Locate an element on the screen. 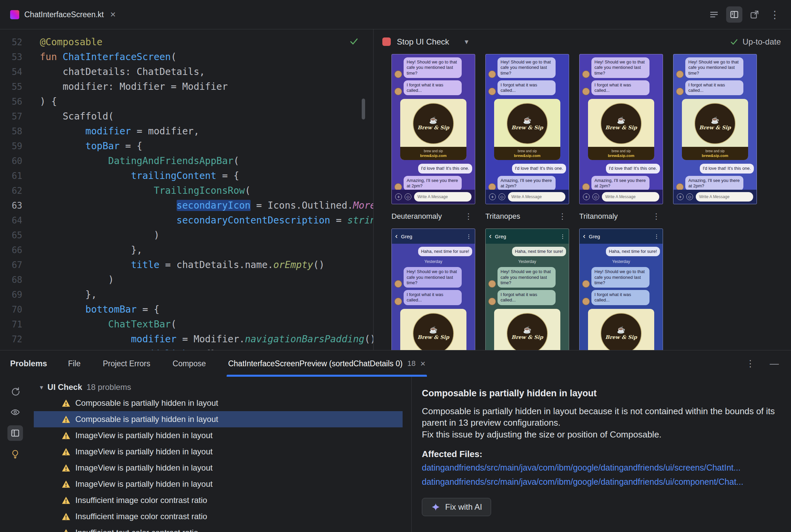 This screenshot has height=532, width=791. code-line: 56) { is located at coordinates (187, 102).